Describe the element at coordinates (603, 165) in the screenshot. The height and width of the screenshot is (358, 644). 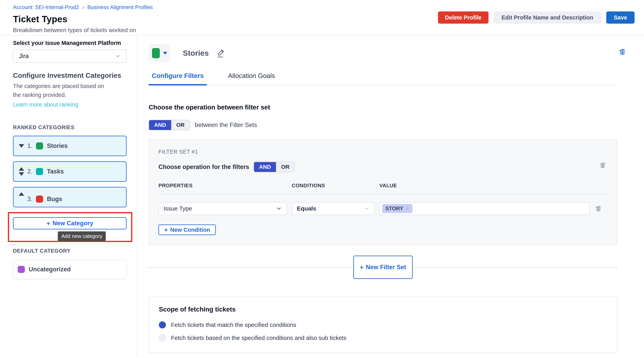
I see `delete-filter-set-trash-icon` at that location.